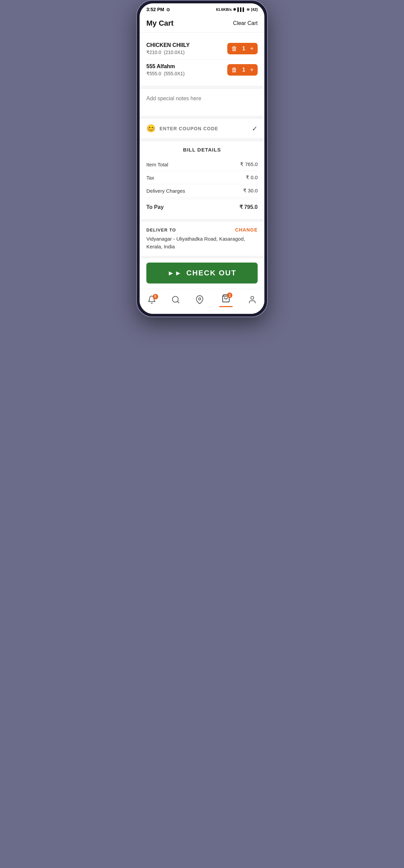 This screenshot has height=868, width=404. I want to click on item-2-price: ₹555.0 (555.0X1), so click(165, 74).